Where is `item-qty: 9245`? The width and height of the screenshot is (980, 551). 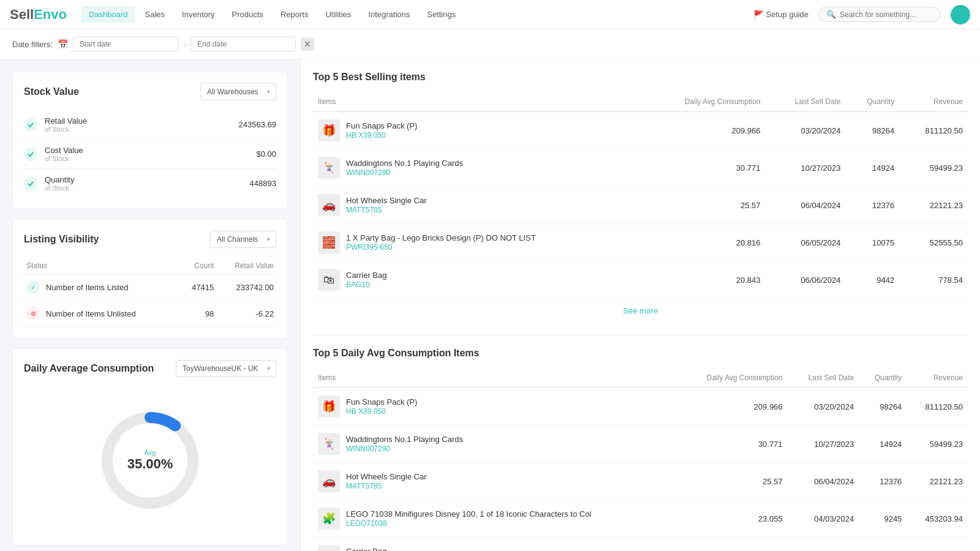
item-qty: 9245 is located at coordinates (883, 519).